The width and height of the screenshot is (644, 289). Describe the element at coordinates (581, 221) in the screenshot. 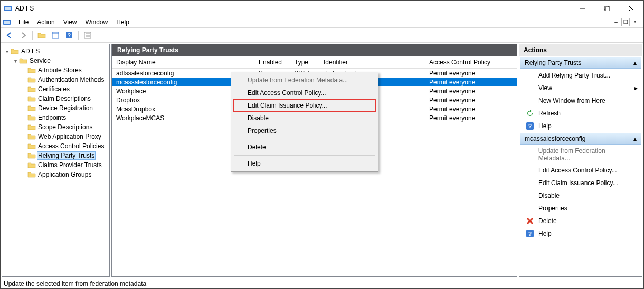

I see `action-item: Delete` at that location.